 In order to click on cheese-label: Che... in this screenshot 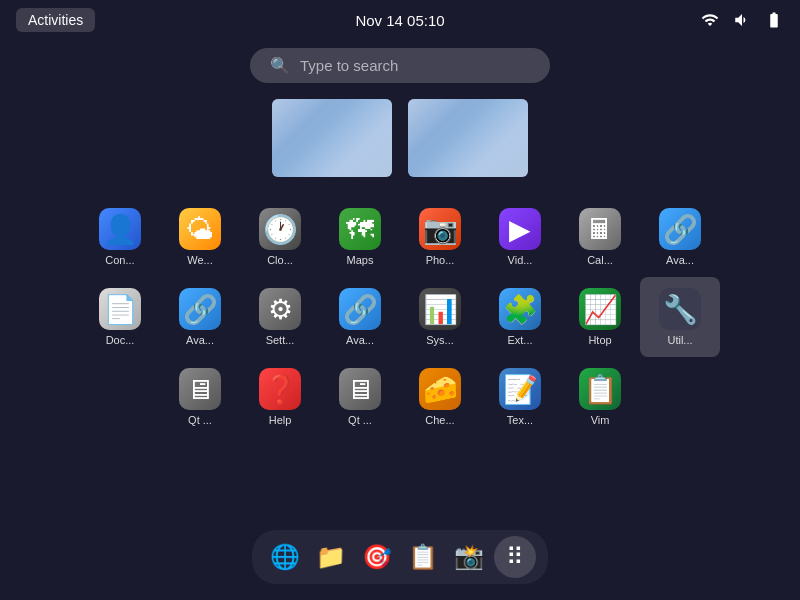, I will do `click(440, 420)`.